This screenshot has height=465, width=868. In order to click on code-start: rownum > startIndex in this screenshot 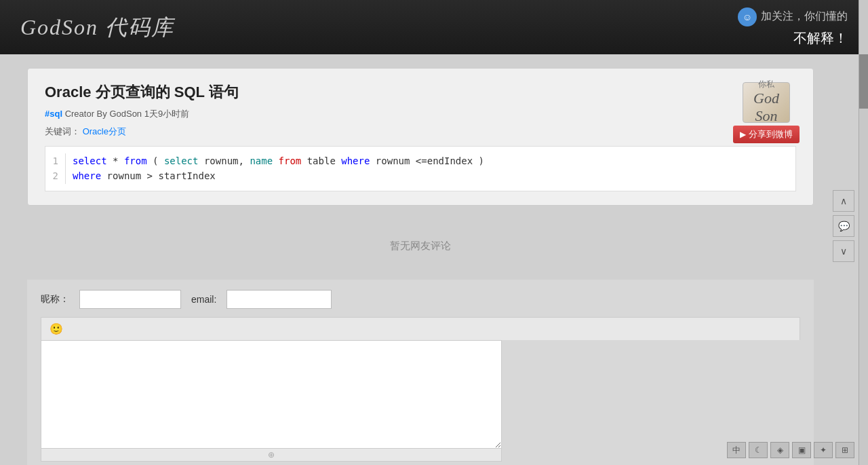, I will do `click(161, 176)`.